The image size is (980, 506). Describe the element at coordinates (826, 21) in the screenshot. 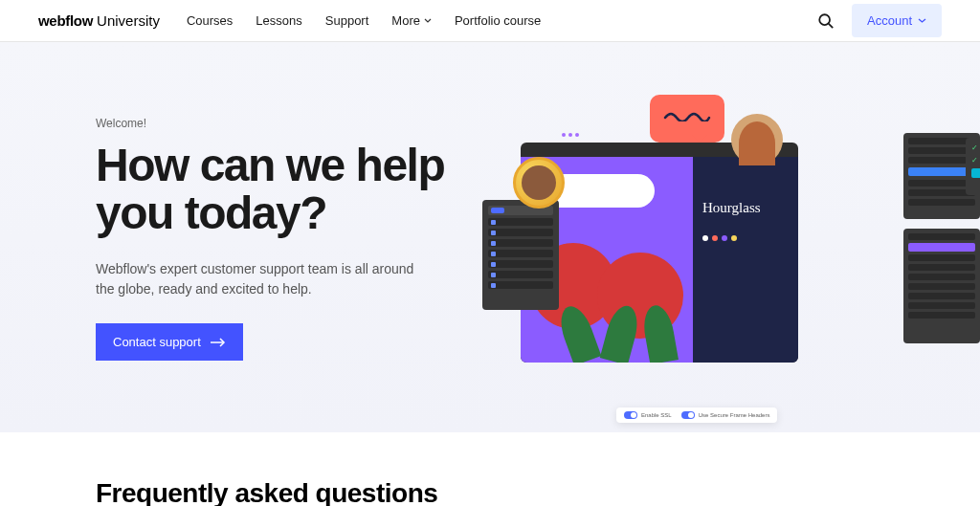

I see `search-icon` at that location.